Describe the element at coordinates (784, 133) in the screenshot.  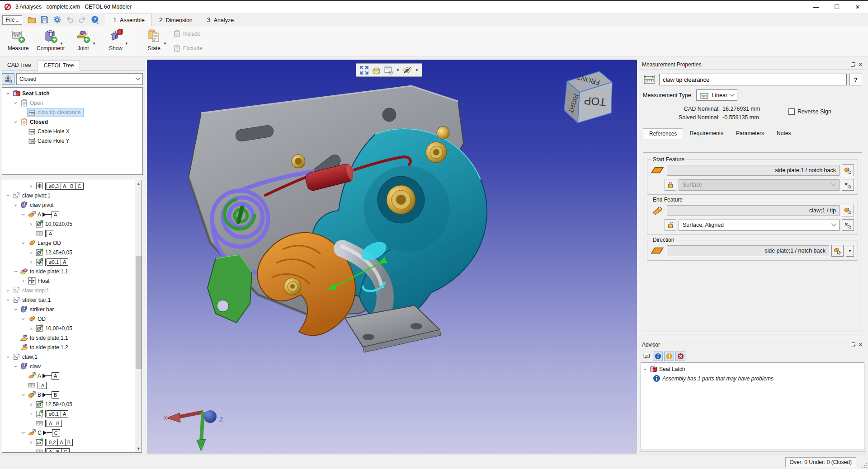
I see `tab-notes: Notes` at that location.